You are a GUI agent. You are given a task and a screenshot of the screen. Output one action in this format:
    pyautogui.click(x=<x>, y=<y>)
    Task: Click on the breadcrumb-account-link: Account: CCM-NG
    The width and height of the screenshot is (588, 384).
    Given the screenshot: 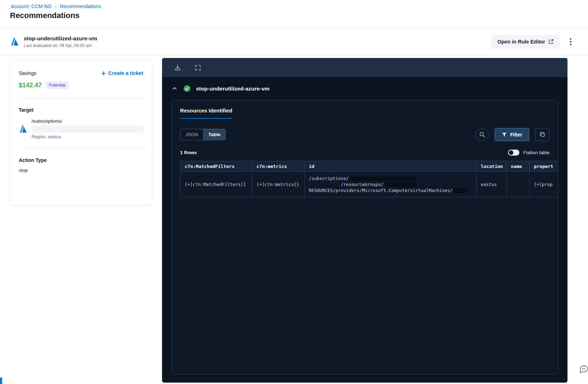 What is the action you would take?
    pyautogui.click(x=31, y=6)
    